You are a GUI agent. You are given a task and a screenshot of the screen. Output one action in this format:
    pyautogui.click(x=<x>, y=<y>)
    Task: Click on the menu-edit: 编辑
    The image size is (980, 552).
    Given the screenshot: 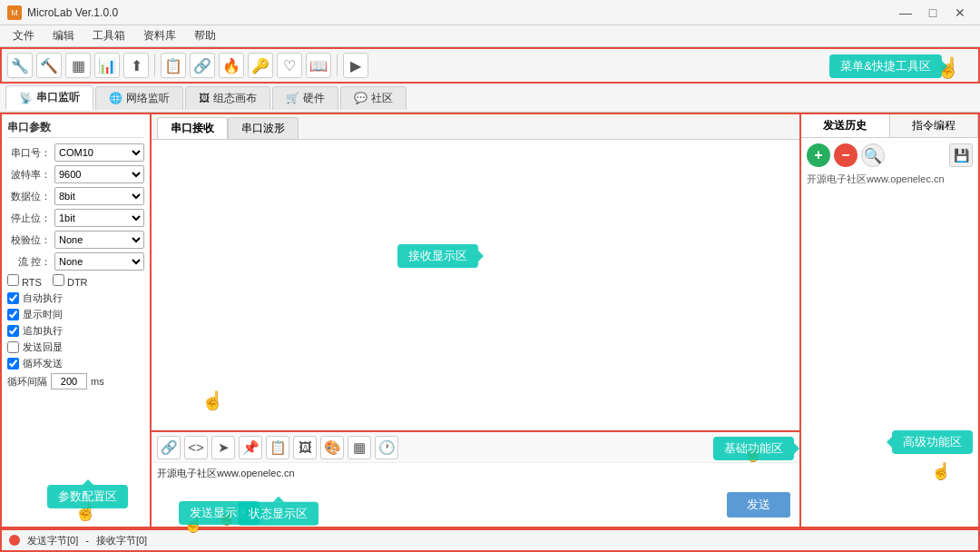 What is the action you would take?
    pyautogui.click(x=64, y=36)
    